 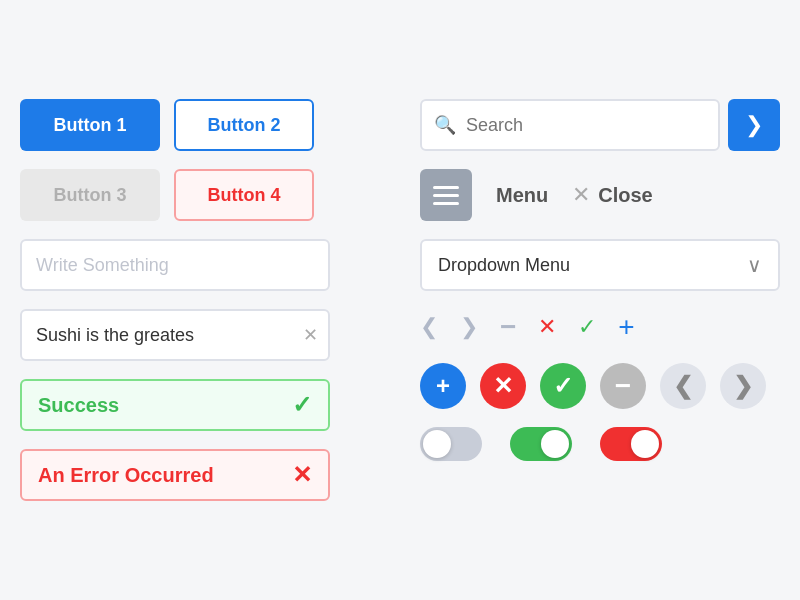 What do you see at coordinates (302, 405) in the screenshot?
I see `success-check-icon: ✓` at bounding box center [302, 405].